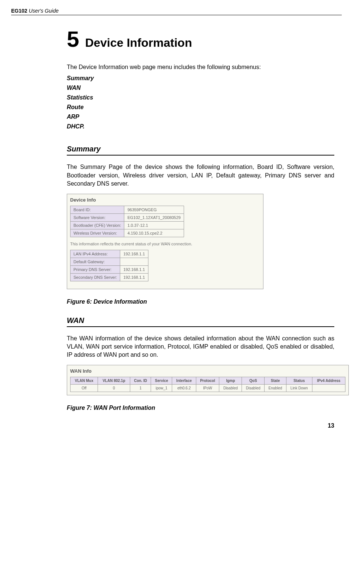 This screenshot has height=588, width=364. I want to click on figure6-caption: Figure 6: Device Information, so click(200, 302).